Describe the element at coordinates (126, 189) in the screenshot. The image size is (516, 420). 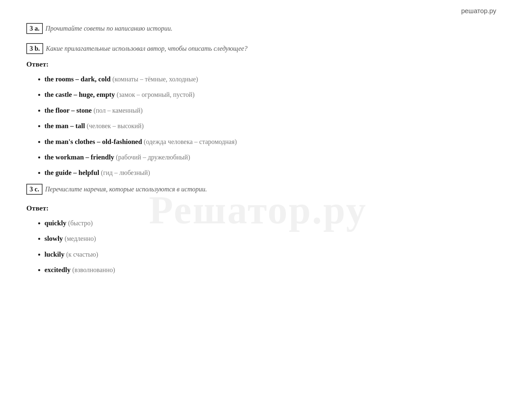
I see `task-3c-instruction: Перечислите наречия, которые используютс…` at that location.